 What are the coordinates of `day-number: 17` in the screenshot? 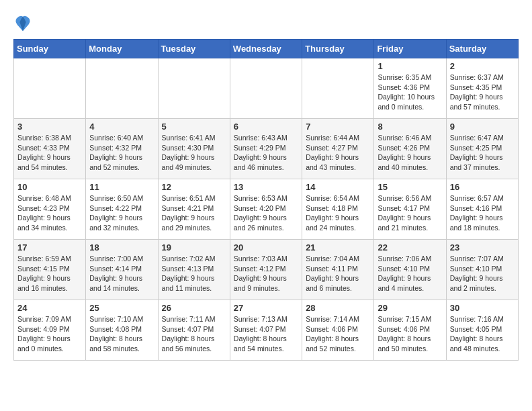 It's located at (50, 247).